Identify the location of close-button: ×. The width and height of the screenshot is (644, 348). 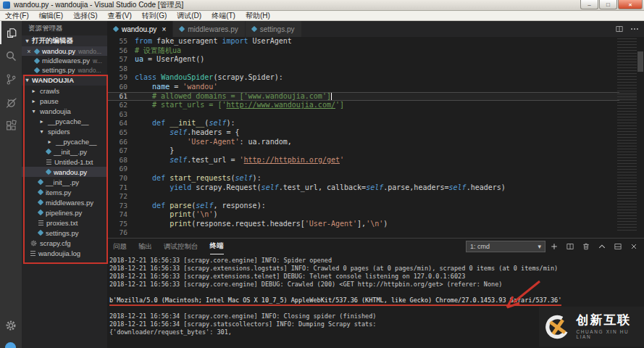
(630, 4).